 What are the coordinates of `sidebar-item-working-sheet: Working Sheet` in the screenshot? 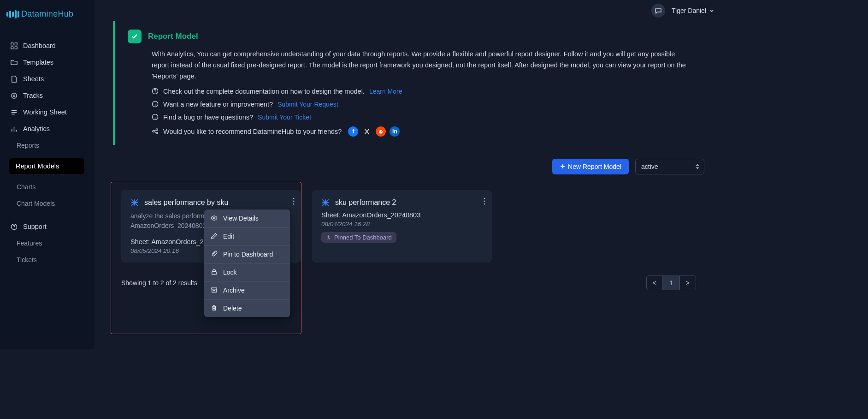 It's located at (47, 112).